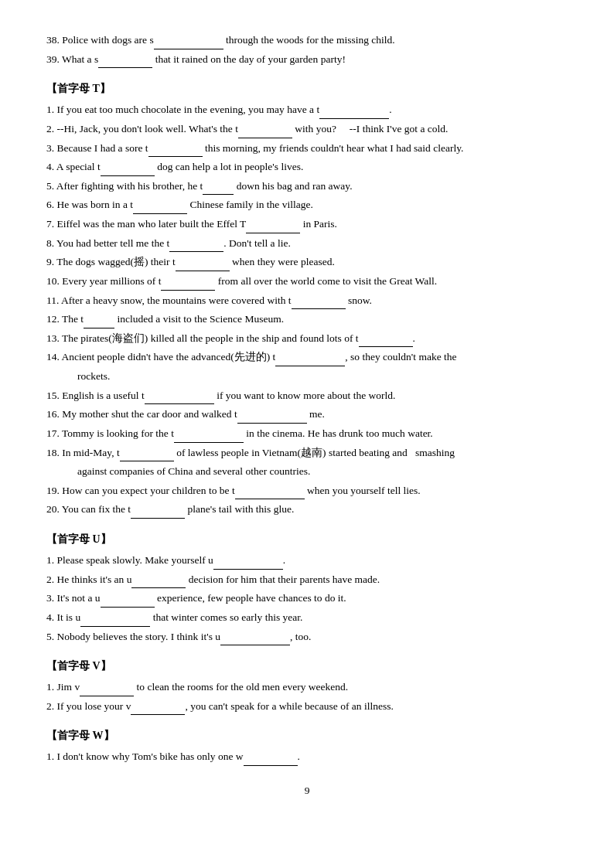 The width and height of the screenshot is (614, 868). I want to click on U-item-2: 2. He thinks it's an u decision for him …, so click(307, 580).